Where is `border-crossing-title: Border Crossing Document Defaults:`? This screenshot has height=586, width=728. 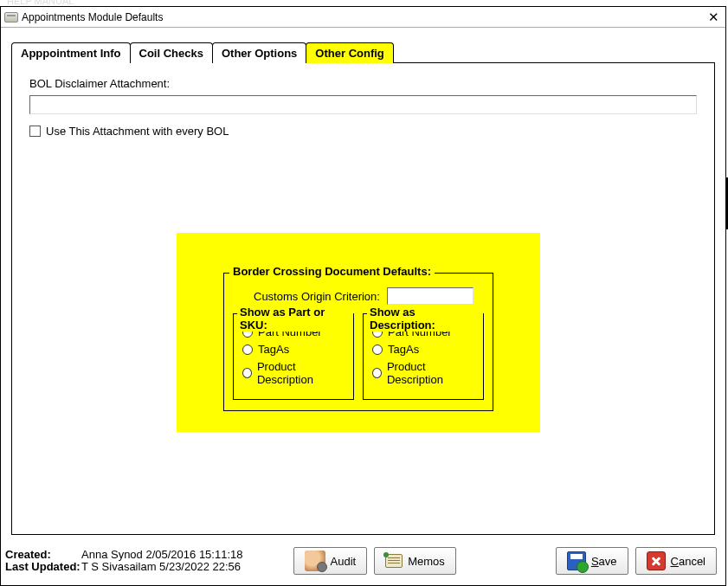 border-crossing-title: Border Crossing Document Defaults: is located at coordinates (332, 272).